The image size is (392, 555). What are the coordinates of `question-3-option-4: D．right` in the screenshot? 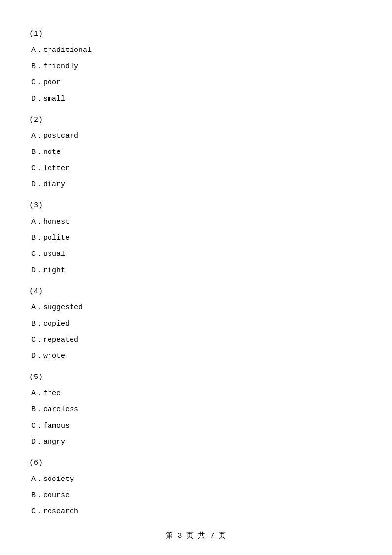 It's located at (196, 271).